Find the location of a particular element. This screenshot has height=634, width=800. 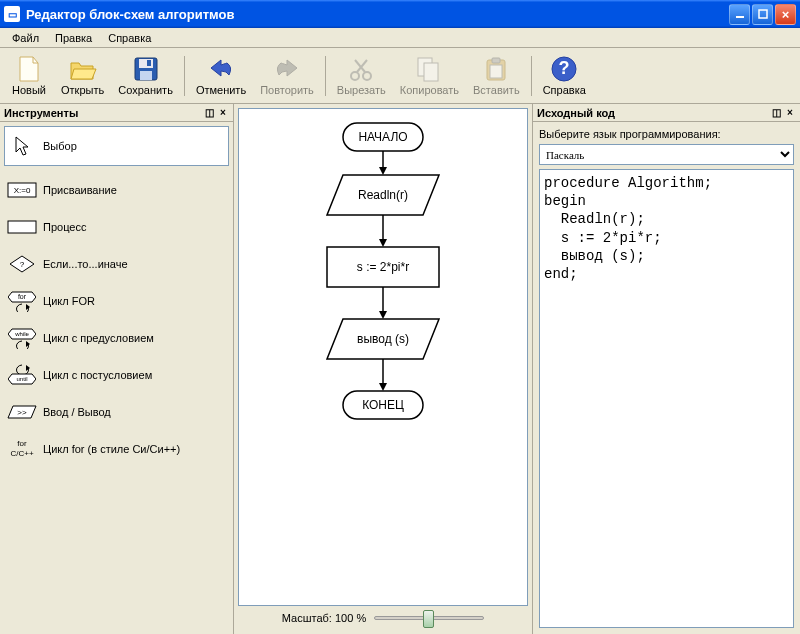

io-icon: >> is located at coordinates (22, 412).